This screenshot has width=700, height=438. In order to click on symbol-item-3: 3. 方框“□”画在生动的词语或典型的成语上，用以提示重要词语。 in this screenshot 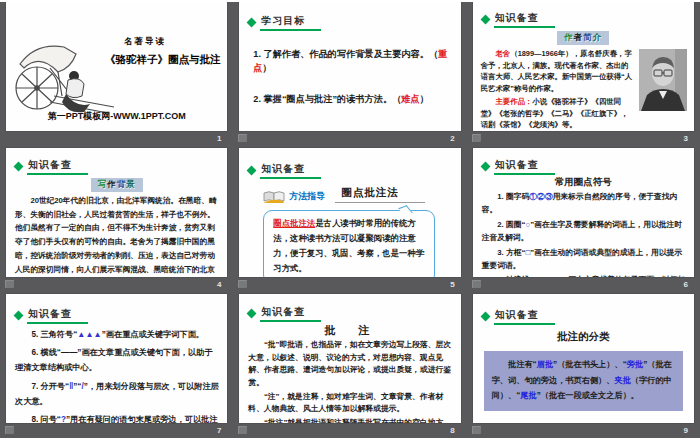, I will do `click(584, 260)`.